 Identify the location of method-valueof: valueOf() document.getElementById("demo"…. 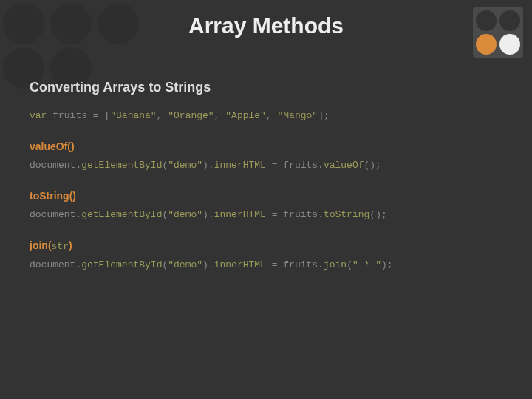
(266, 155).